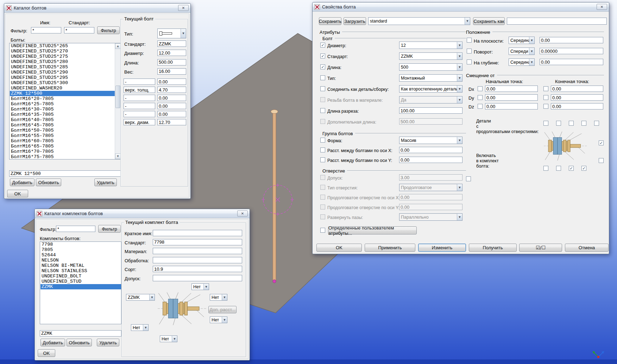  I want to click on bolt-name-input, so click(65, 174).